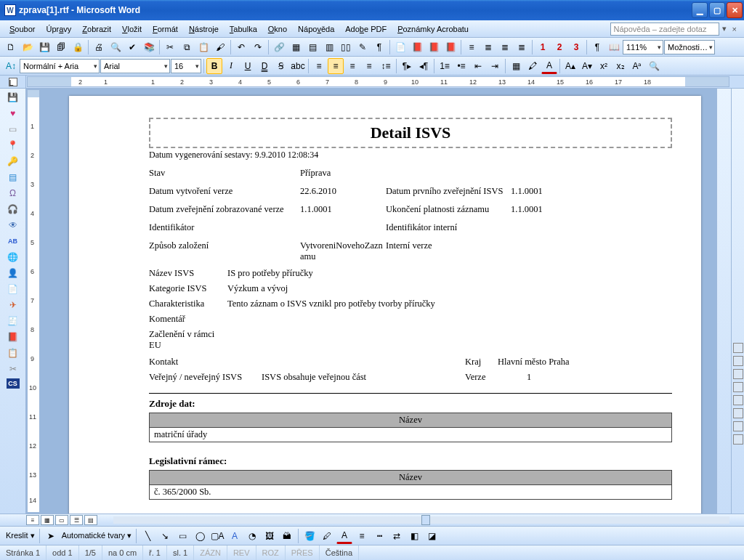 Image resolution: width=744 pixels, height=560 pixels. Describe the element at coordinates (13, 241) in the screenshot. I see `ab-icon: AB` at that location.